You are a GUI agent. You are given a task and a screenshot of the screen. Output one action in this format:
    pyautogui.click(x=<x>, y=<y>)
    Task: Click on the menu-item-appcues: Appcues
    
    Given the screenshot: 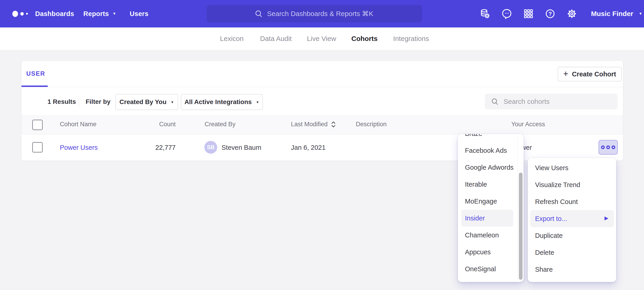 What is the action you would take?
    pyautogui.click(x=487, y=252)
    